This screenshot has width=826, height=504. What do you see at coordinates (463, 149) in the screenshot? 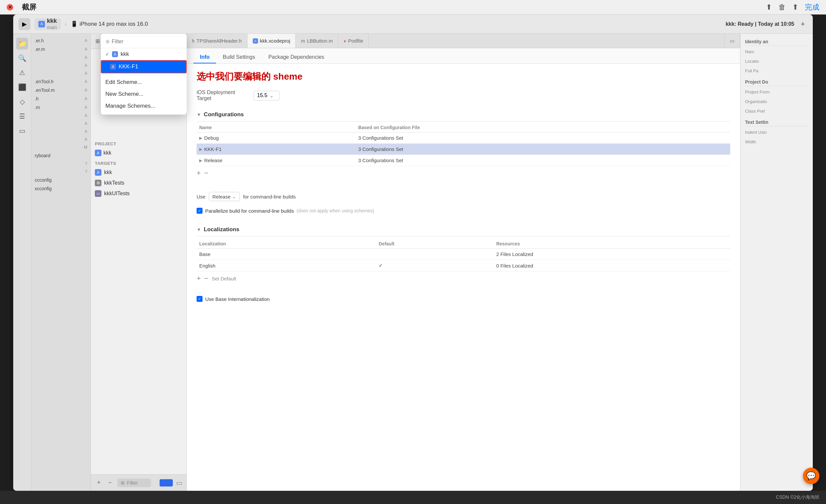
I see `table-row: ▶ KKK-F1 3 Configurations Set` at bounding box center [463, 149].